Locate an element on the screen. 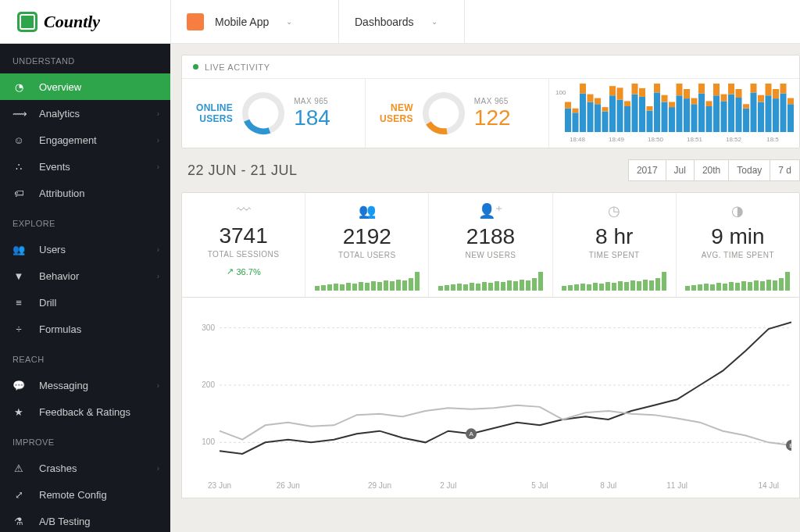 The image size is (800, 532). metric-label: NEW USERS is located at coordinates (491, 255).